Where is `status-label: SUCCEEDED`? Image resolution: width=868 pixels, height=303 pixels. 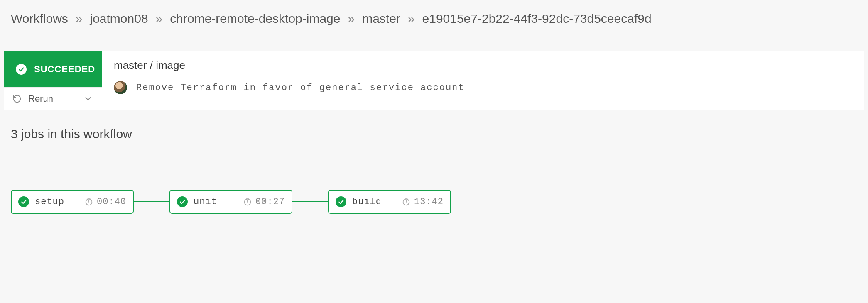 status-label: SUCCEEDED is located at coordinates (65, 69).